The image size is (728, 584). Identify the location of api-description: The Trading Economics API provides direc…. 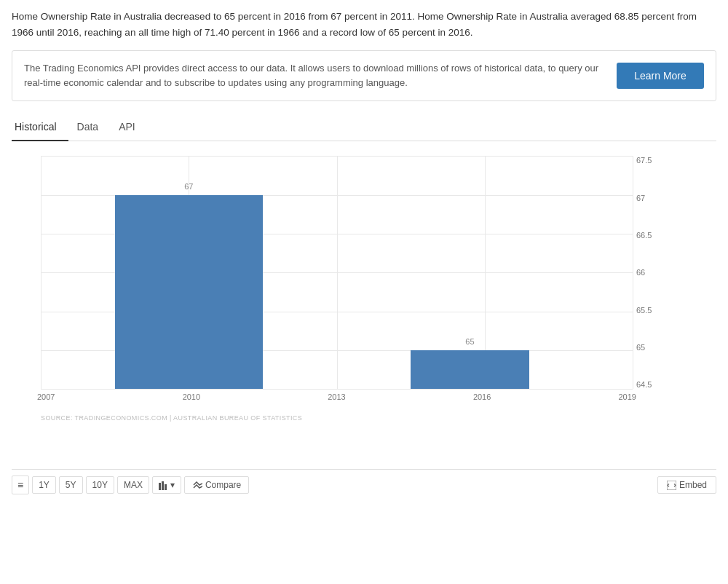
(313, 76).